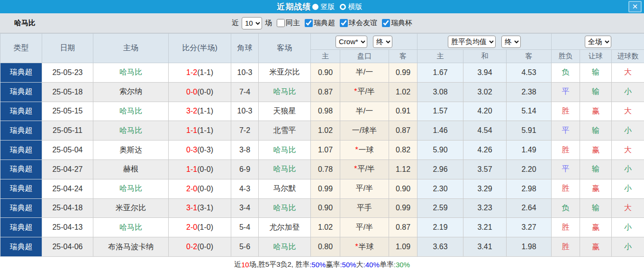  Describe the element at coordinates (635, 7) in the screenshot. I see `close-button: ✕` at that location.